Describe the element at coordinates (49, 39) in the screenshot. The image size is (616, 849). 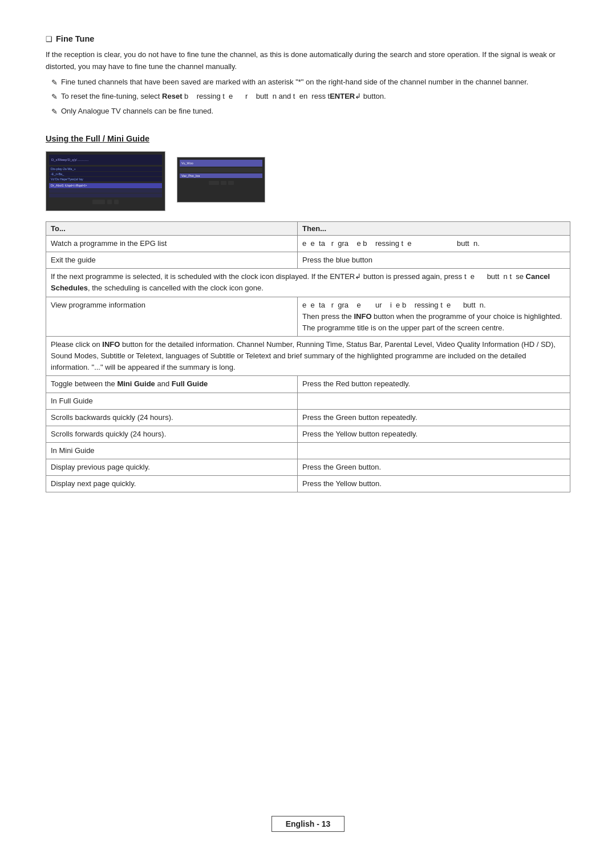
I see `section-icon: ❑` at that location.